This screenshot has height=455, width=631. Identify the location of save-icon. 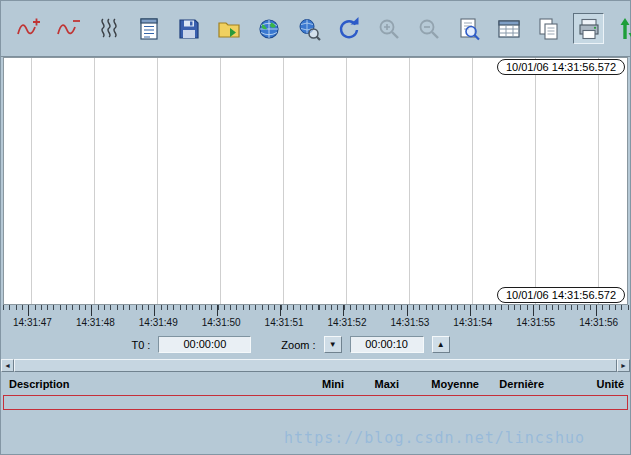
(189, 29).